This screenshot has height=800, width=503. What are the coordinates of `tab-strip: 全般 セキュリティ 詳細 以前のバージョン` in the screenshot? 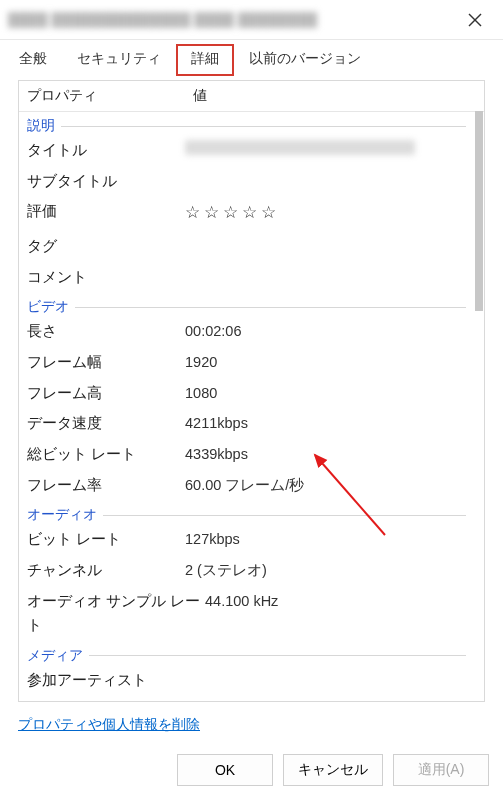 It's located at (252, 60).